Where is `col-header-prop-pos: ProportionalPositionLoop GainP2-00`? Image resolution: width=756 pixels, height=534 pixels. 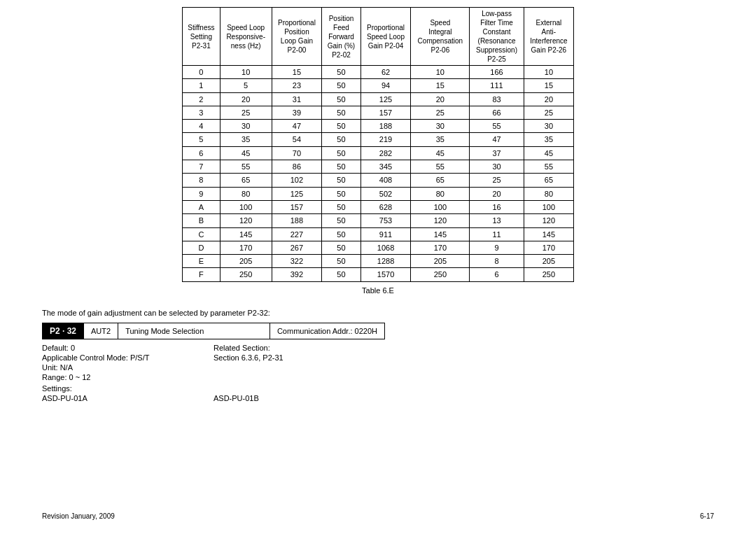
col-header-prop-pos: ProportionalPositionLoop GainP2-00 is located at coordinates (297, 36).